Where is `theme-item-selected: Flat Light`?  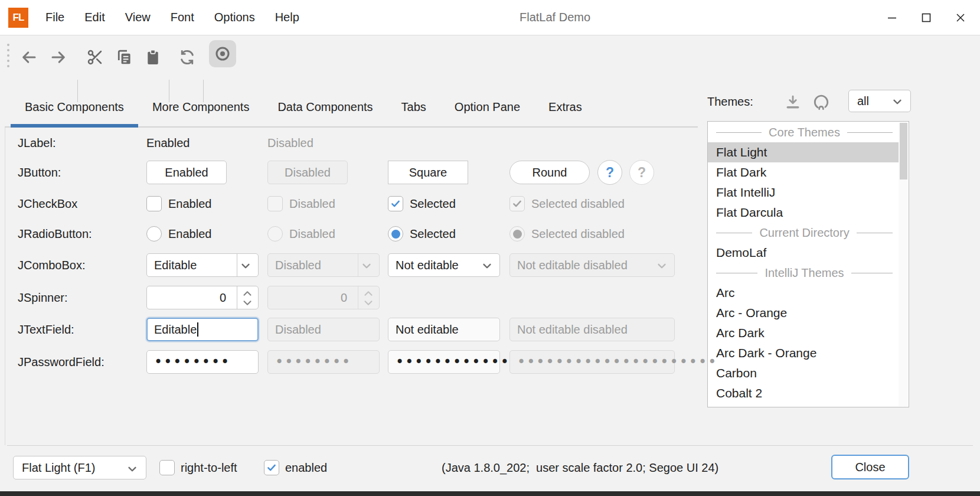 theme-item-selected: Flat Light is located at coordinates (803, 152).